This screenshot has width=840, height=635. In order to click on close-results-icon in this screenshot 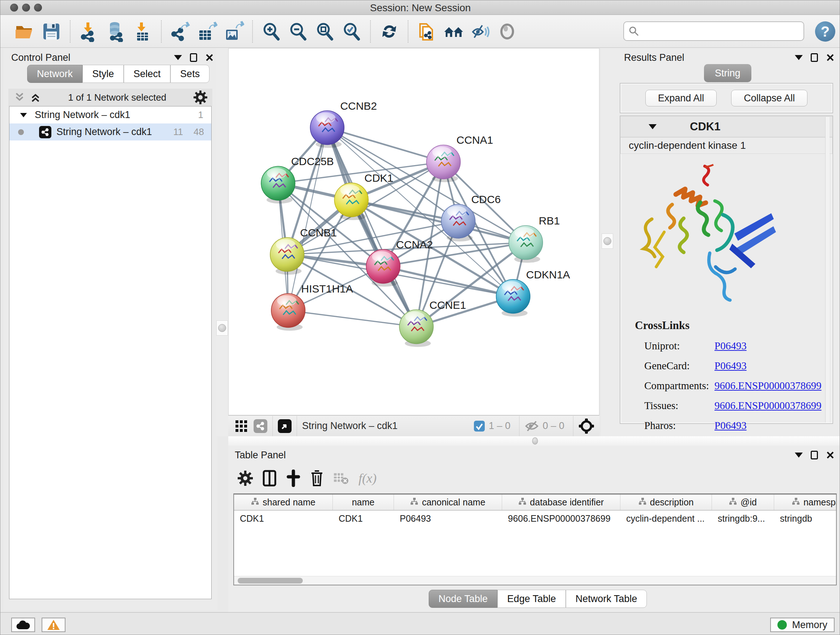, I will do `click(830, 58)`.